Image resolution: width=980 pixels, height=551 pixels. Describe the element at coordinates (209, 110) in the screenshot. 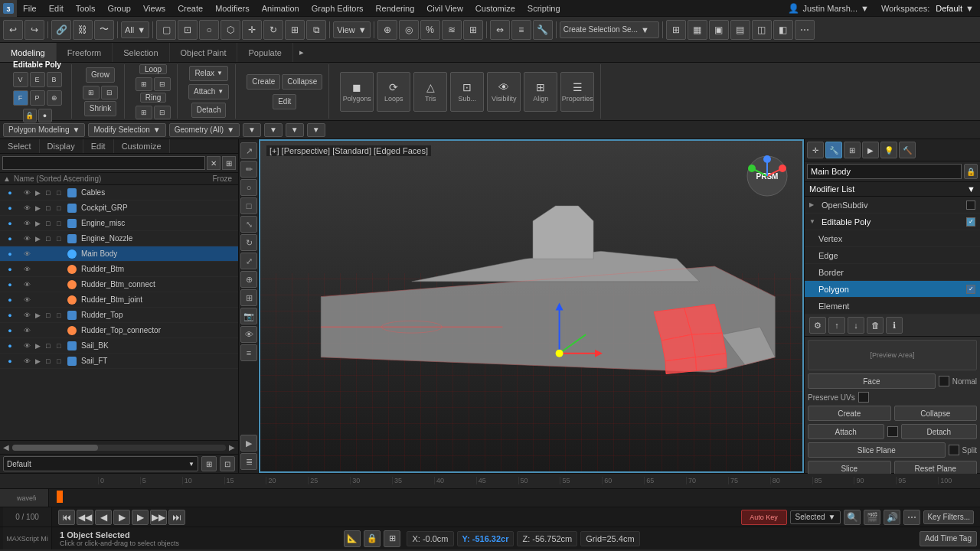

I see `detach-btn: Detach` at that location.